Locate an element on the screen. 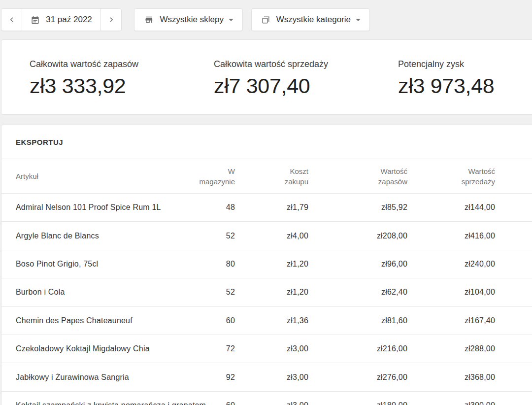  calendar-icon is located at coordinates (35, 20).